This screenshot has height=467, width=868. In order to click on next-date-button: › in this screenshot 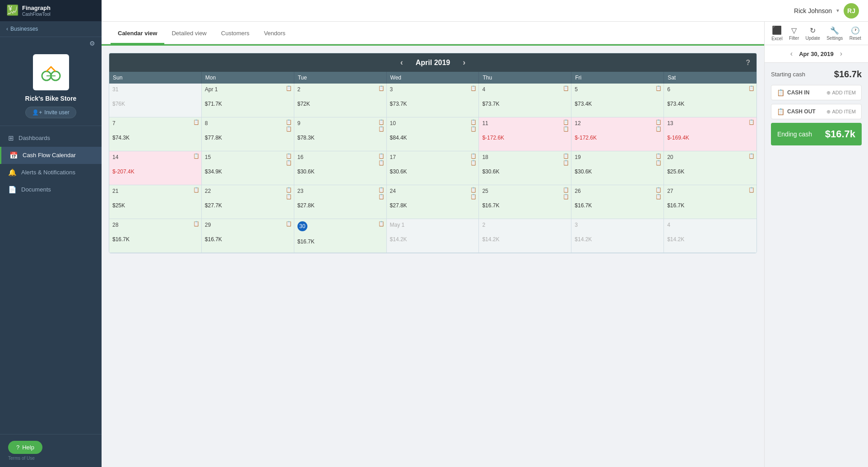, I will do `click(841, 54)`.